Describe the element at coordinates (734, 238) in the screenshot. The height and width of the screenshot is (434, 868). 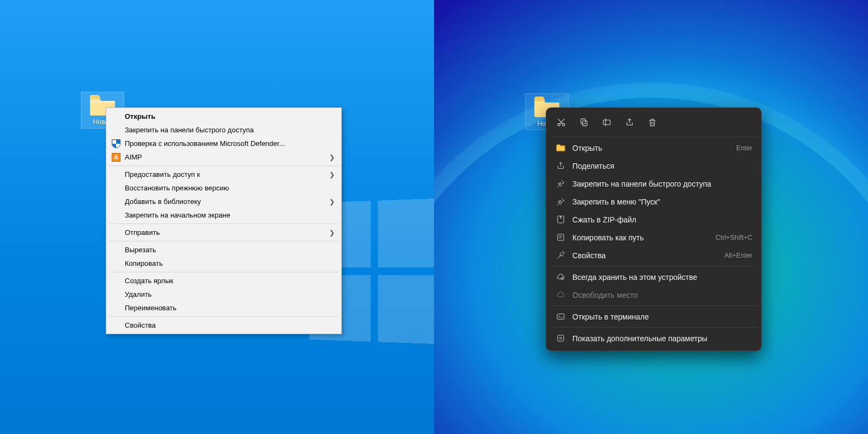
I see `shortcut-hint: Ctrl+Shift+C` at that location.